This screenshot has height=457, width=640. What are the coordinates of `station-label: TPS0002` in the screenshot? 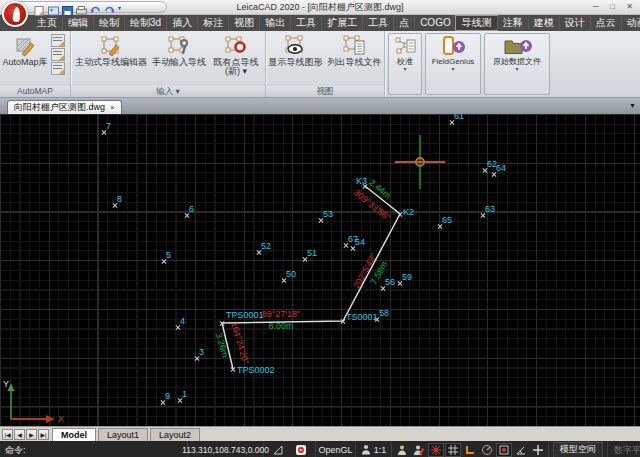 It's located at (256, 370).